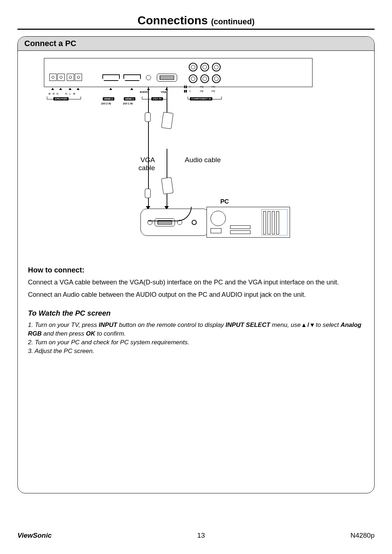 Image resolution: width=392 pixels, height=554 pixels. What do you see at coordinates (213, 91) in the screenshot?
I see `label-pr2: PR` at bounding box center [213, 91].